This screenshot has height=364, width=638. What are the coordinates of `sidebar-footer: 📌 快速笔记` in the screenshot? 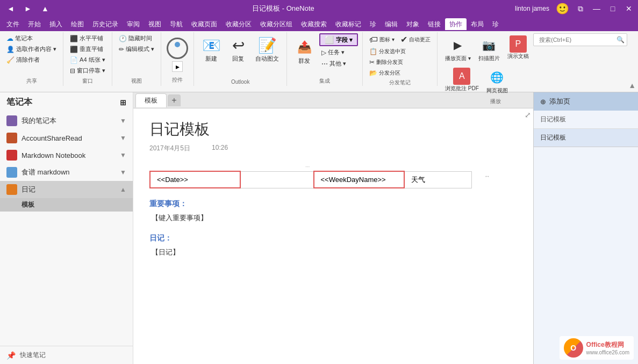 It's located at (67, 355).